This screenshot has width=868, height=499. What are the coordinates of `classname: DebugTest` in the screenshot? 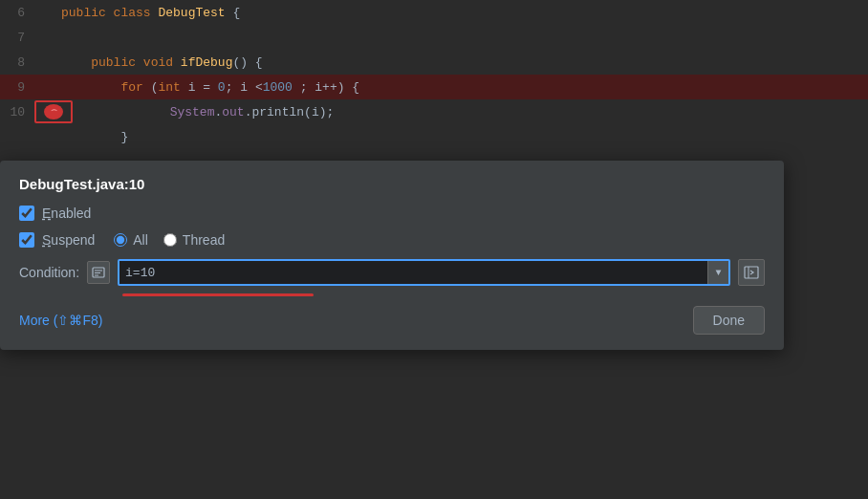 It's located at (191, 13).